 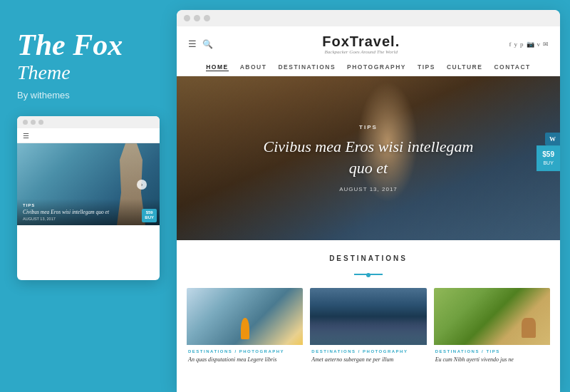 What do you see at coordinates (426, 67) in the screenshot?
I see `nav-tips: TIPS` at bounding box center [426, 67].